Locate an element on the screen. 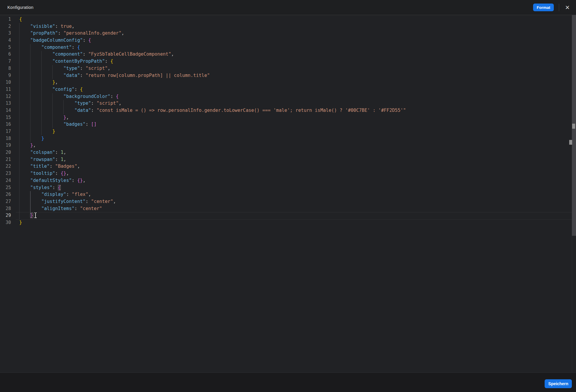 Image resolution: width=576 pixels, height=392 pixels. code-text: "component": { is located at coordinates (40, 48).